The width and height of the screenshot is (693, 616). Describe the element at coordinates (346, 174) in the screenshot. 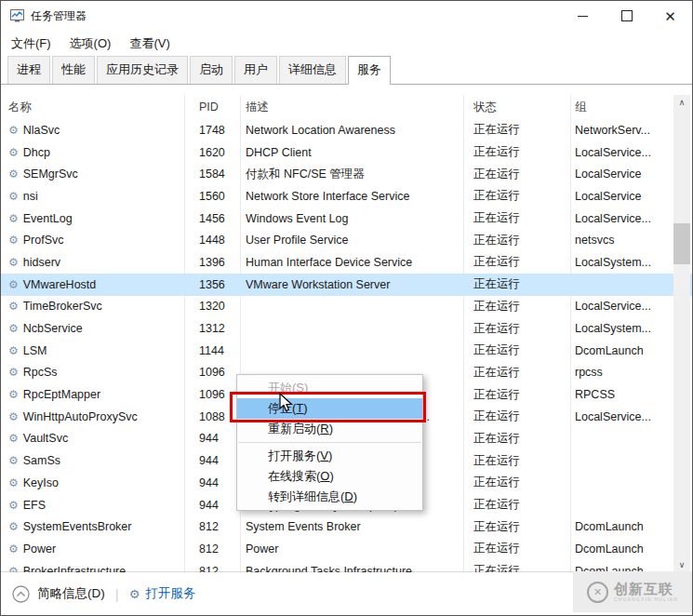

I see `service-row-SEMgrSvc: ⚙SEMgrSvc1584付款和 NFC/SE 管理器正在运行LocalServ…` at that location.